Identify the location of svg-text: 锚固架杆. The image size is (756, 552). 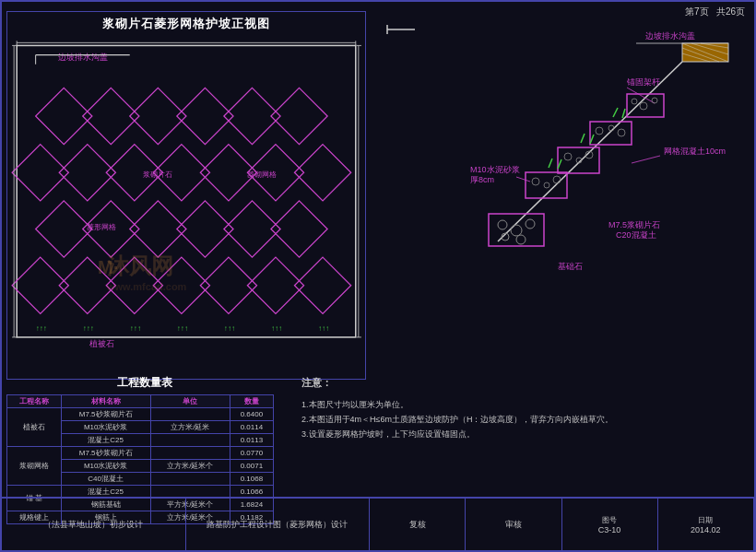
(644, 82).